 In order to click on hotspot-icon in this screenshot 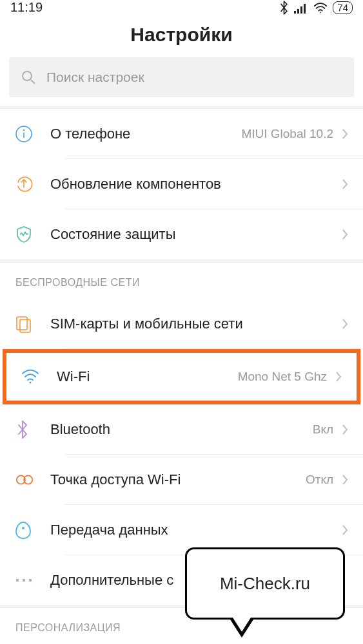, I will do `click(32, 480)`.